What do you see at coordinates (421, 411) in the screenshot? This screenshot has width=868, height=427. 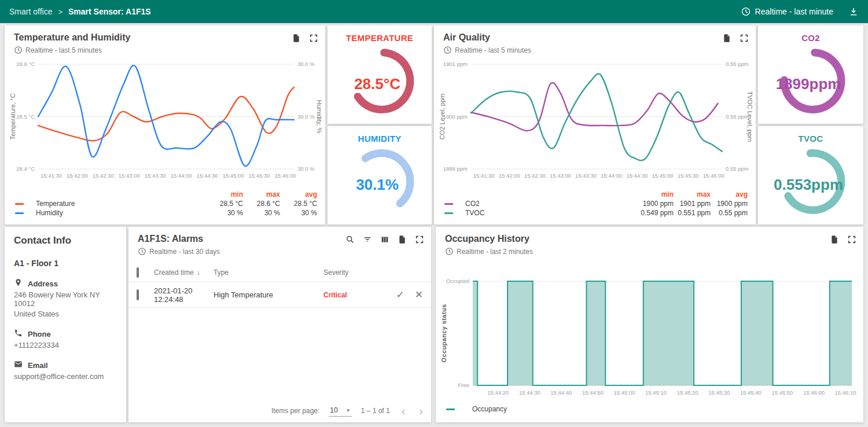 I see `next-page-button: ›` at bounding box center [421, 411].